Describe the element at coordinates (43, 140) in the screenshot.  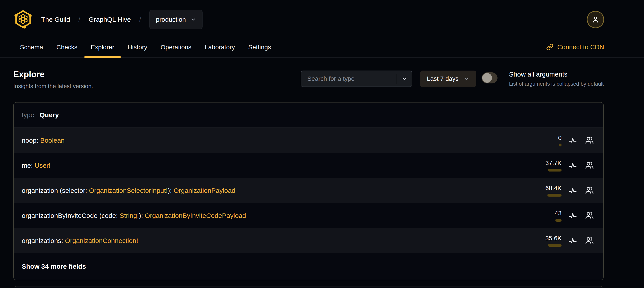
I see `field-signature: noop: Boolean` at that location.